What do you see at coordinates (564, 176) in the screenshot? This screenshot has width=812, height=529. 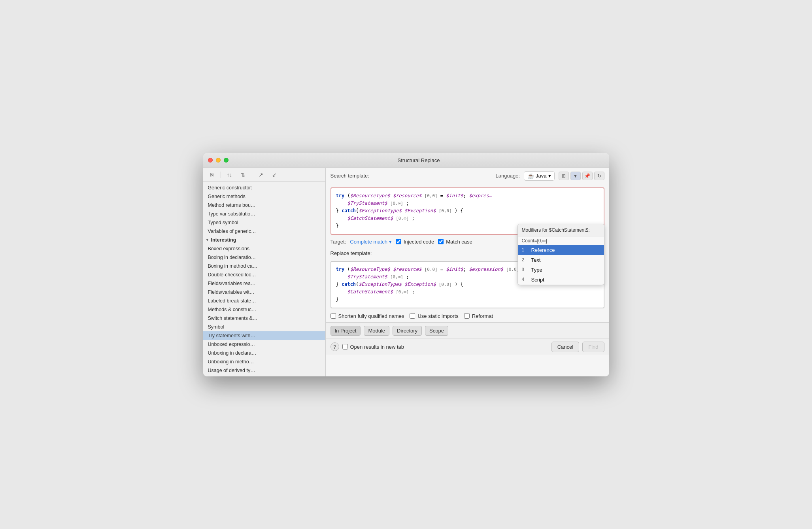 I see `toggle-btn-1: ⊞` at bounding box center [564, 176].